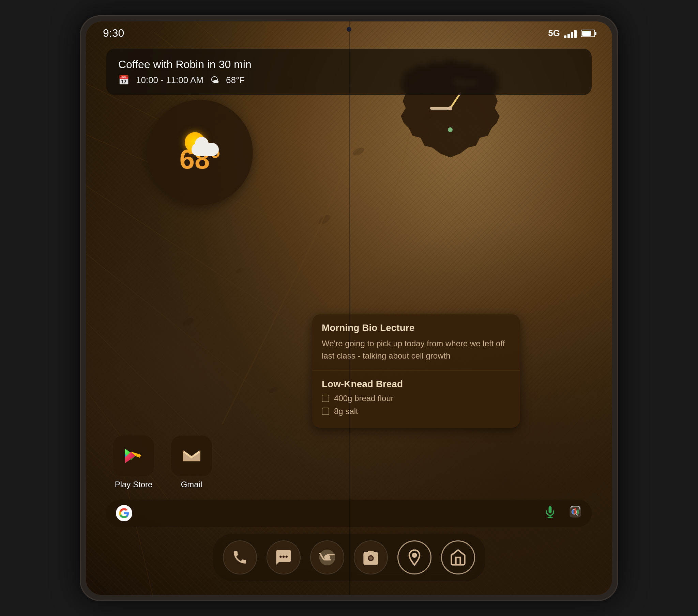  Describe the element at coordinates (349, 29) in the screenshot. I see `camera-dot` at that location.